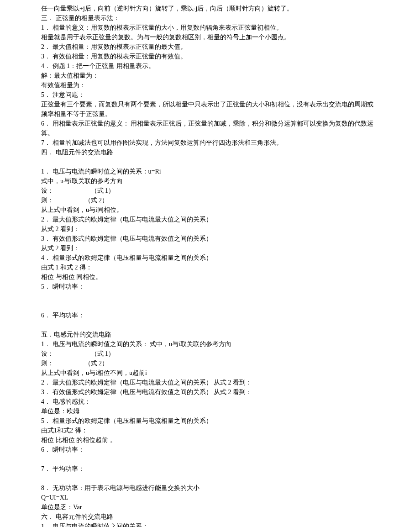  Describe the element at coordinates (210, 210) in the screenshot. I see `text-line: 从上式中看到，u与i同相位。` at that location.